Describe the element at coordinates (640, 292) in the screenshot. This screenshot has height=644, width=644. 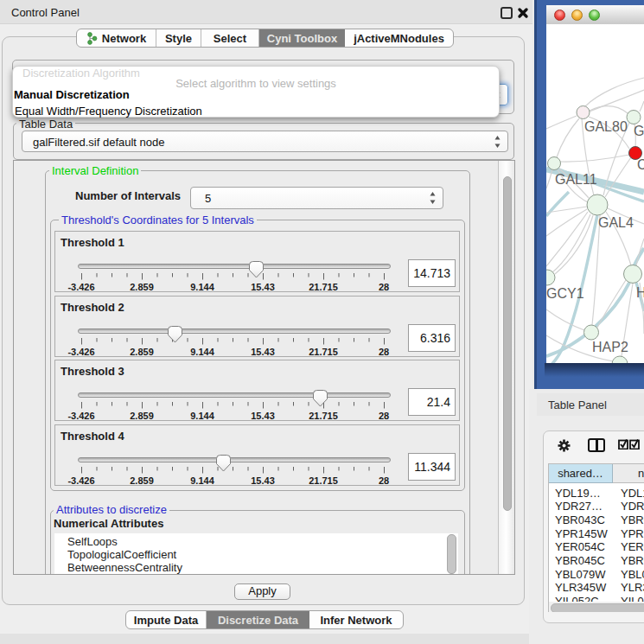
I see `svg-text: HA` at that location.